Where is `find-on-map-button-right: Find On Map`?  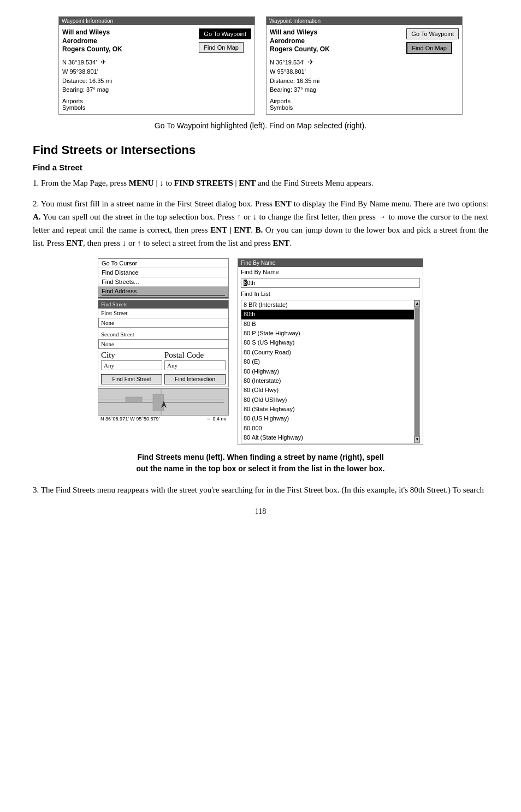
find-on-map-button-right: Find On Map is located at coordinates (429, 48).